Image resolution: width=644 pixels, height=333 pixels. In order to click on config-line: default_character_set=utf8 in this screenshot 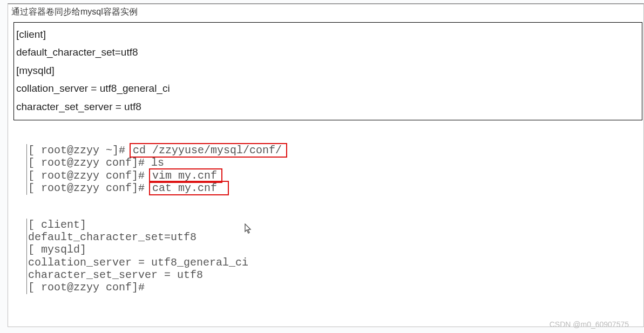, I will do `click(328, 52)`.